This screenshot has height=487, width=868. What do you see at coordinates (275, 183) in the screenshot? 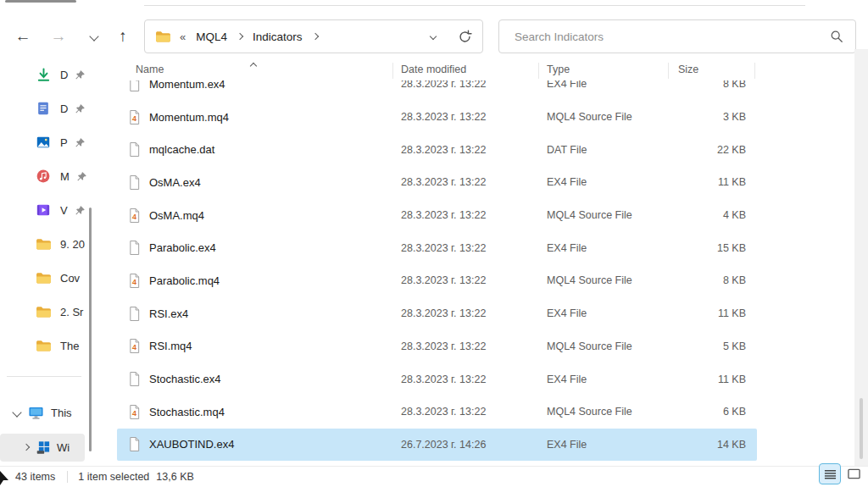
I see `file-name: OsMA.ex4` at bounding box center [275, 183].